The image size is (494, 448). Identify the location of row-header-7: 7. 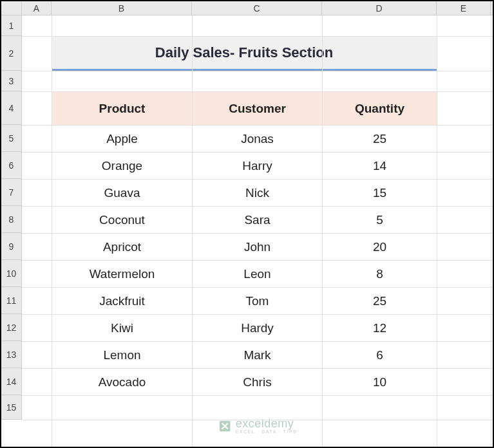
(12, 192).